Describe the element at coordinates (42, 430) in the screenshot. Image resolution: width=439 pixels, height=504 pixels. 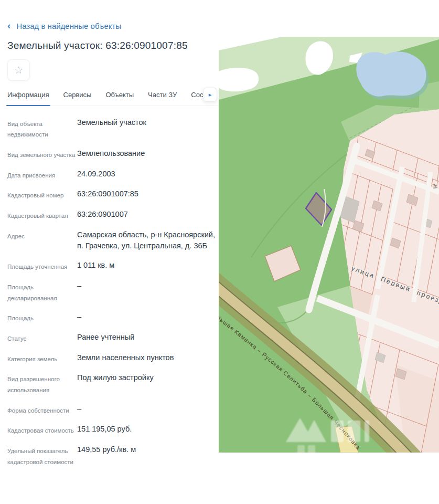
I see `field-label: Кадастровая стоимость` at that location.